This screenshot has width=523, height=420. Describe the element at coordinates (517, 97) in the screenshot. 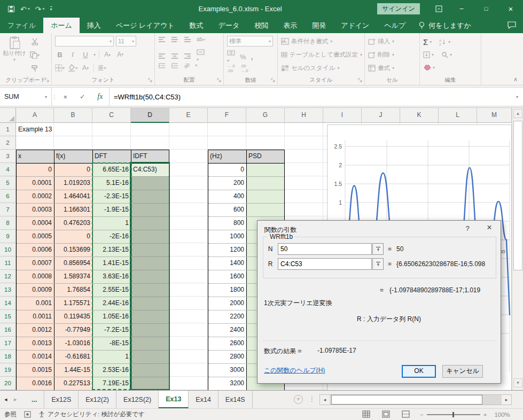

I see `formula-bar-expand-icon: ▾` at that location.